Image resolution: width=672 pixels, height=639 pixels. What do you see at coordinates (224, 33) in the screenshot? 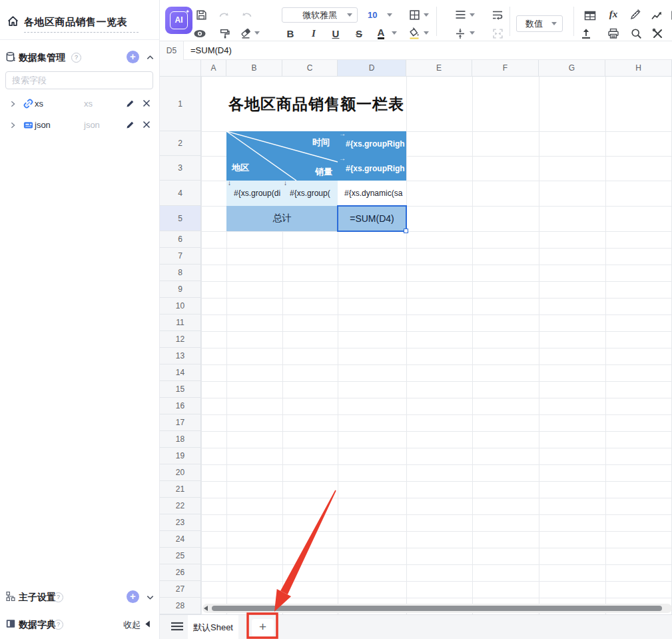
I see `format-painter-icon` at bounding box center [224, 33].